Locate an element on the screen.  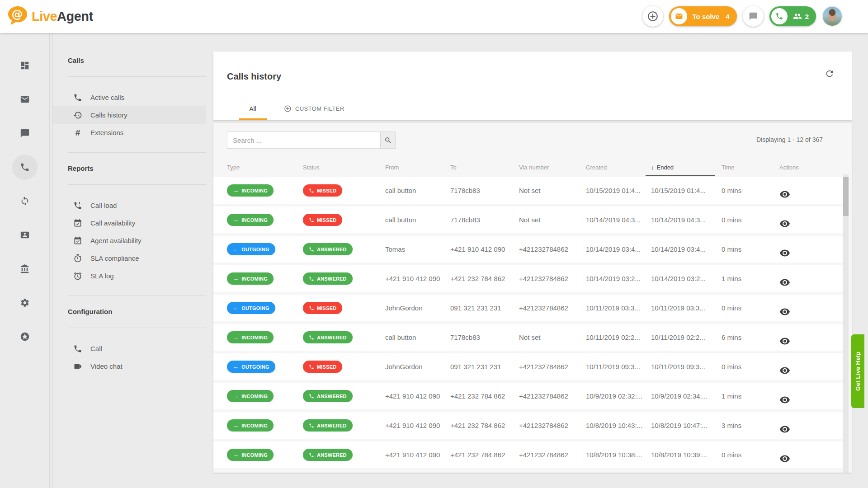
ended-cell: 10/15/2019 01:4... is located at coordinates (686, 191).